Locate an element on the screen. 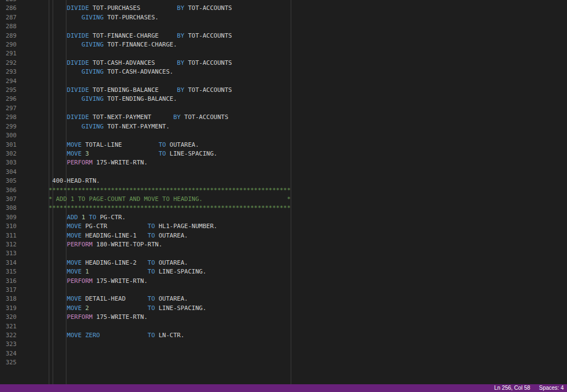 The width and height of the screenshot is (567, 392). line-number: 303 is located at coordinates (8, 163).